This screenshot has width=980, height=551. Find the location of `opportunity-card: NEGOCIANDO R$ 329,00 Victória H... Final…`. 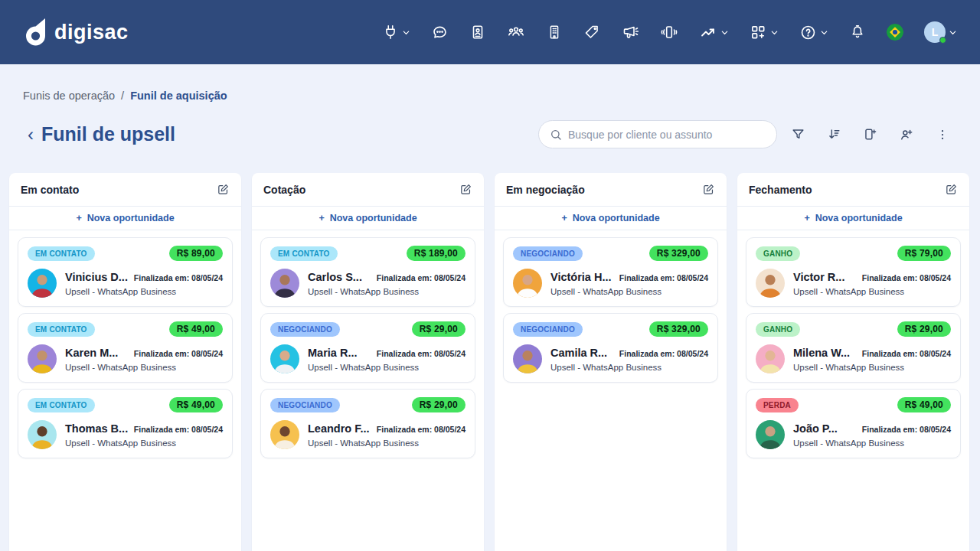

opportunity-card: NEGOCIANDO R$ 329,00 Victória H... Final… is located at coordinates (611, 272).